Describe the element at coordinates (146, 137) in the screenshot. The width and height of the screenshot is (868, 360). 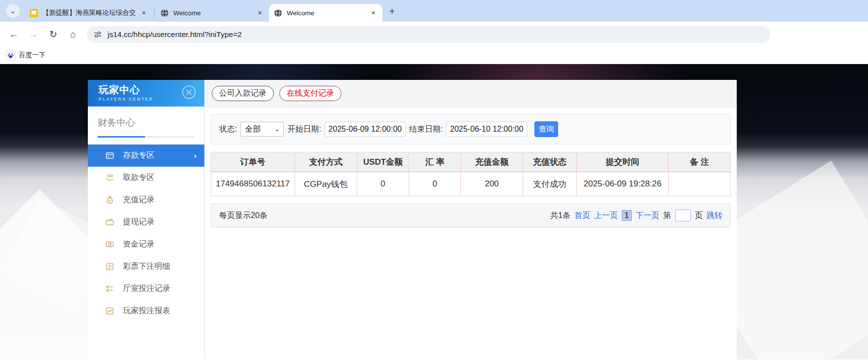
I see `section-divider` at that location.